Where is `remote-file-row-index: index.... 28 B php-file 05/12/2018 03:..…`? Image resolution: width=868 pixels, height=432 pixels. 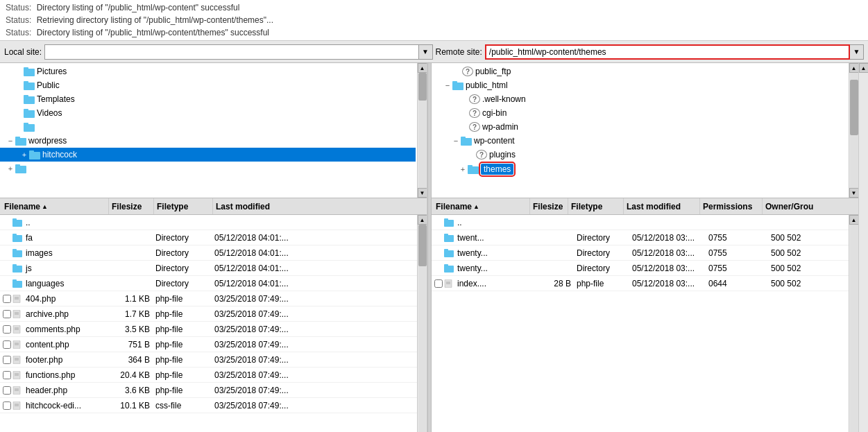 remote-file-row-index: index.... 28 B php-file 05/12/2018 03:..… is located at coordinates (640, 284).